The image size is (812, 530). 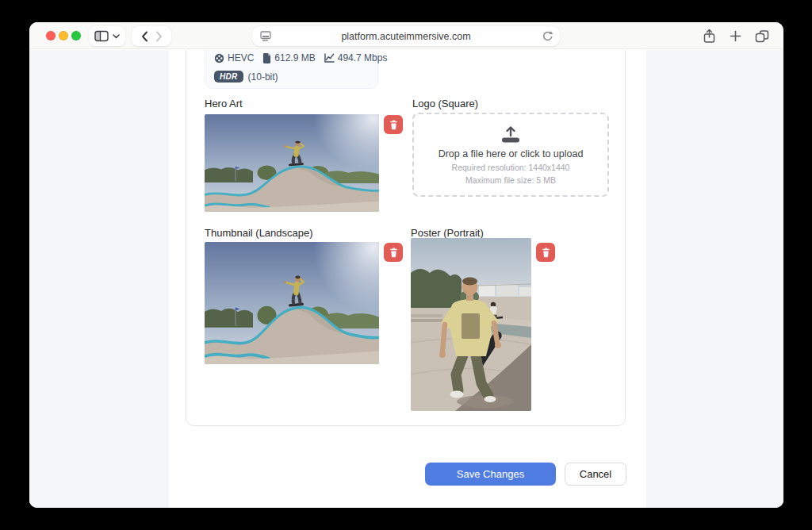 I want to click on reload-icon, so click(x=547, y=36).